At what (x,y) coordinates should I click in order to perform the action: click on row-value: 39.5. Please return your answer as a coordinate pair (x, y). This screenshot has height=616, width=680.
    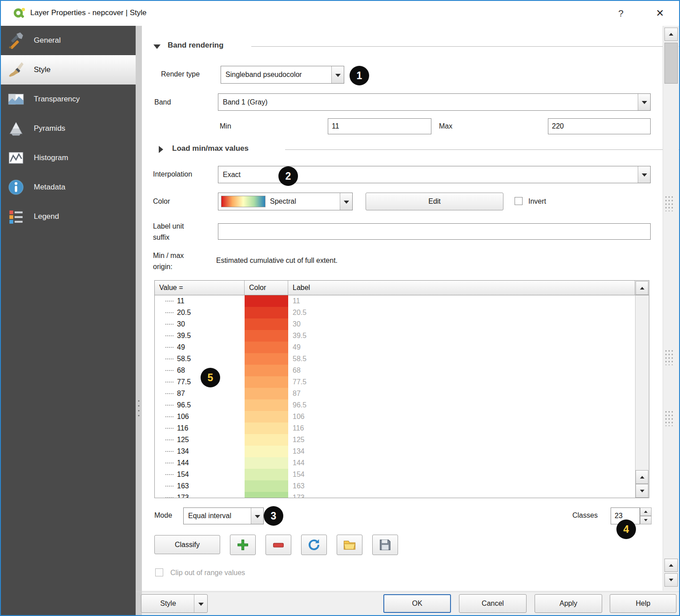
    Looking at the image, I should click on (200, 336).